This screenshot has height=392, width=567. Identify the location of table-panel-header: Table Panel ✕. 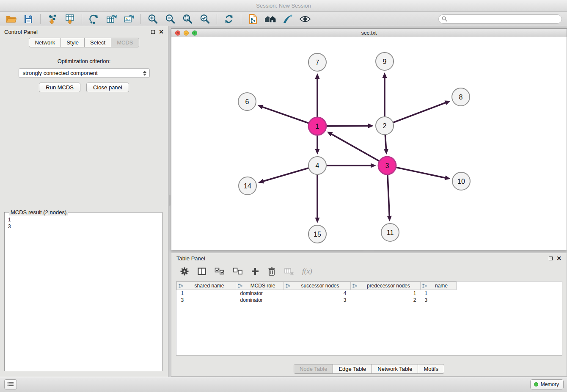
(369, 258).